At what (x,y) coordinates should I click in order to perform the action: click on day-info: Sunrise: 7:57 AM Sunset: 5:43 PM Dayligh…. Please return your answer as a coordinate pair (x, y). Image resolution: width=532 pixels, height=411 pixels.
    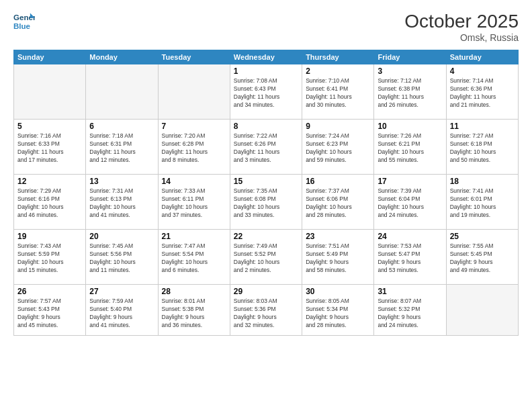
    Looking at the image, I should click on (50, 314).